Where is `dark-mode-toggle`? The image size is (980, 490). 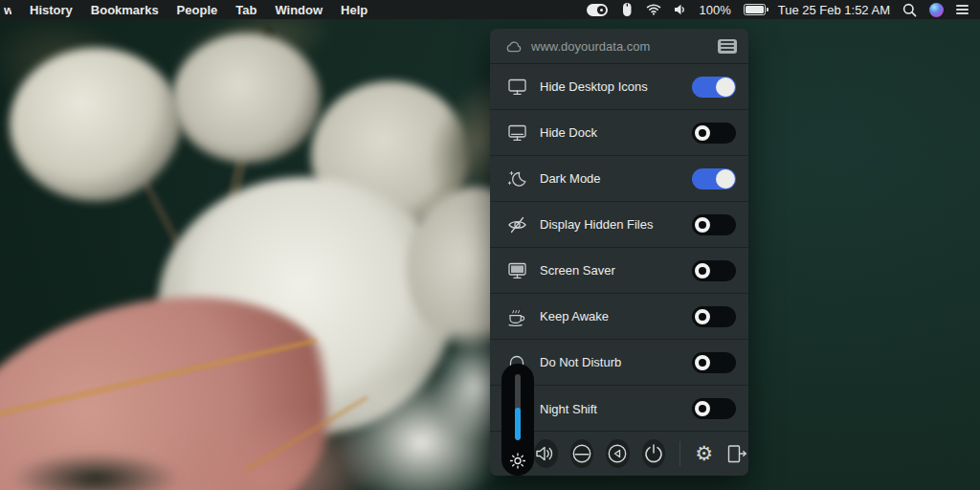
dark-mode-toggle is located at coordinates (714, 179).